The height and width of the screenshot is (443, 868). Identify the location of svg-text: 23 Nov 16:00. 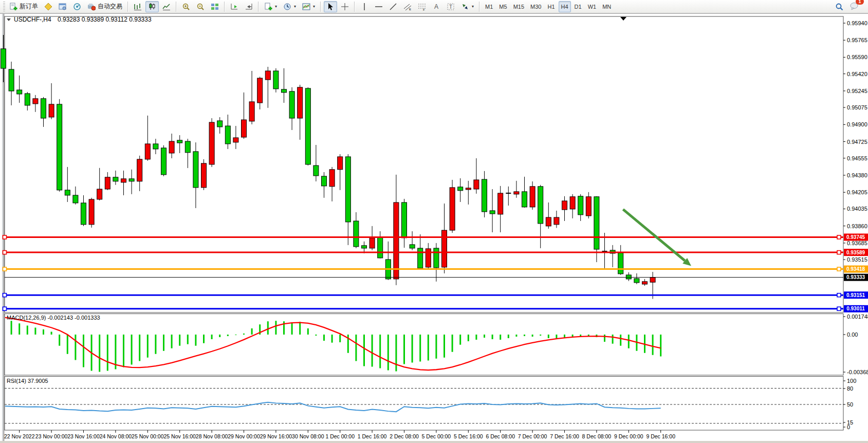
(83, 436).